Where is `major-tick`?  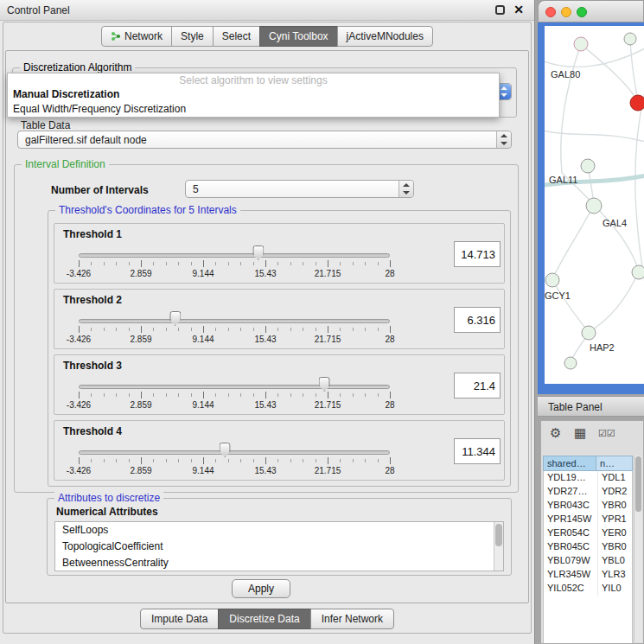 major-tick is located at coordinates (142, 461).